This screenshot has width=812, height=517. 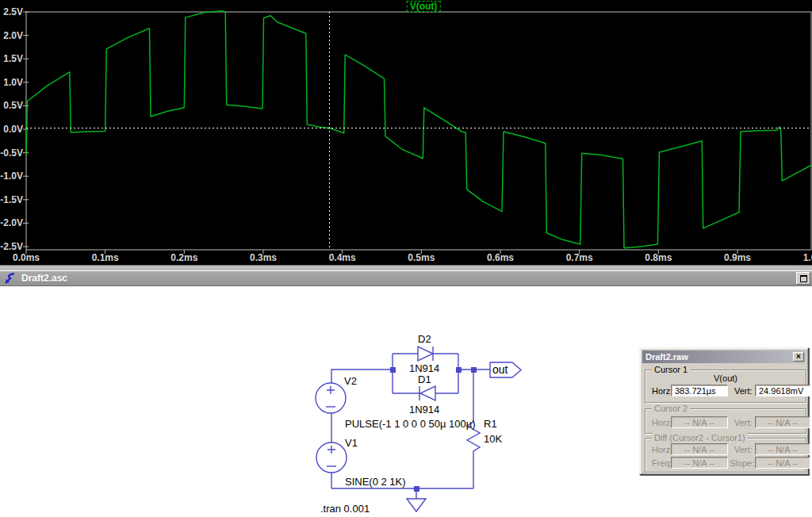 I want to click on y-tick-label: 2.0V, so click(x=13, y=36).